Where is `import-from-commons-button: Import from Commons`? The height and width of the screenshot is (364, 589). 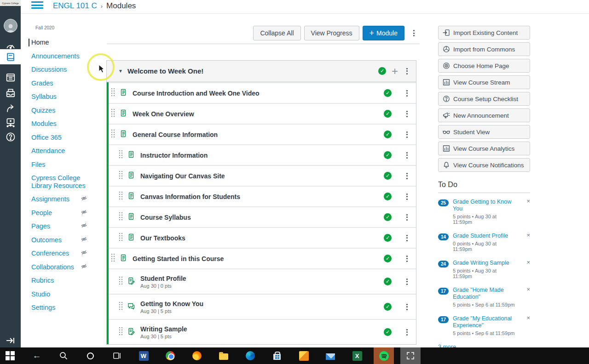
import-from-commons-button: Import from Commons is located at coordinates (484, 49).